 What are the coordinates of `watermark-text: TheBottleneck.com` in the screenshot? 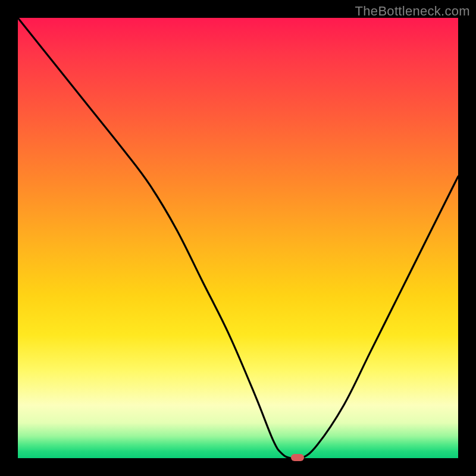 It's located at (413, 11).